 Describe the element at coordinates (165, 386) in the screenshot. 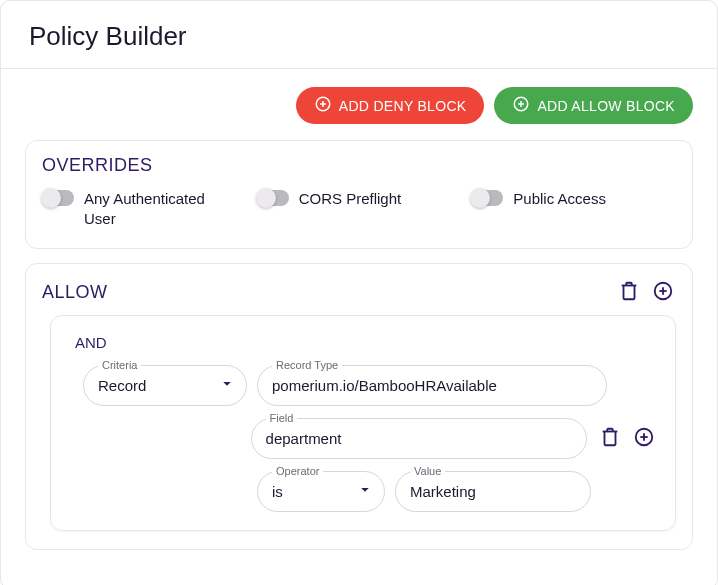

I see `criteria-select: Criteria Record` at that location.